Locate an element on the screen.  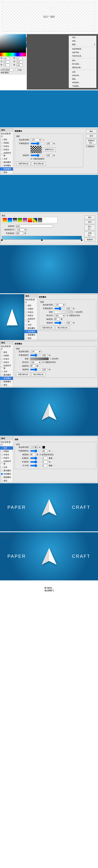
h-input is located at coordinates (7, 59).